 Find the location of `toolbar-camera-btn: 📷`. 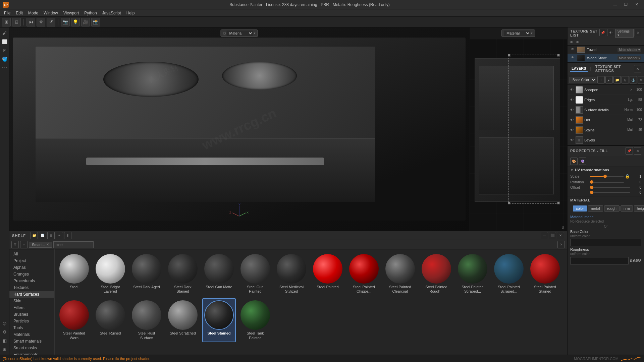

toolbar-camera-btn: 📷 is located at coordinates (65, 22).